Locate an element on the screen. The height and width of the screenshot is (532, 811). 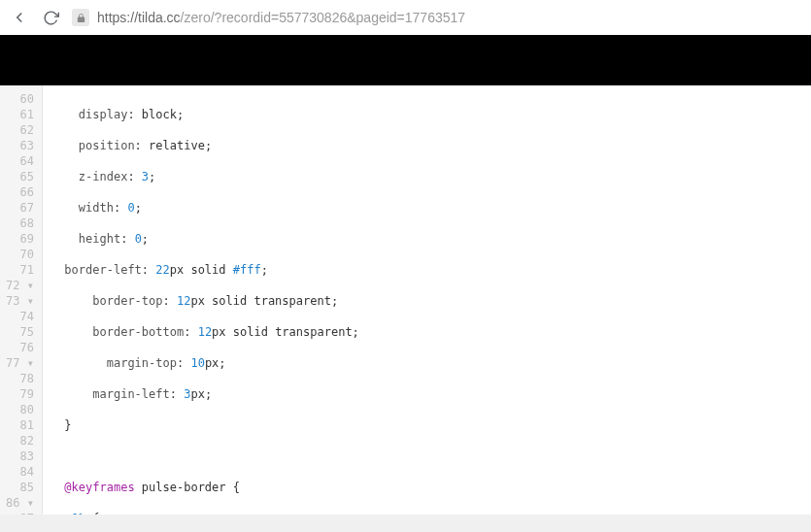
line-number: 81 is located at coordinates (19, 425).